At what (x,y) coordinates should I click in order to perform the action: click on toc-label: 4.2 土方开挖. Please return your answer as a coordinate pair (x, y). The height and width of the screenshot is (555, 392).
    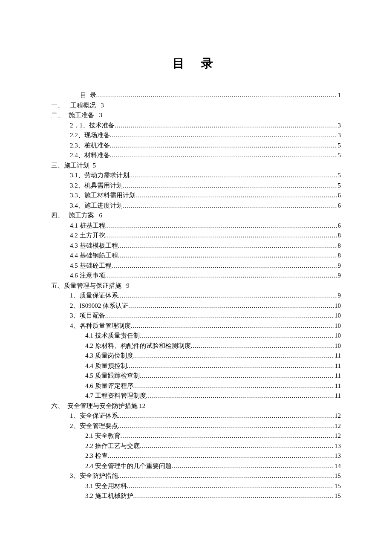
    Looking at the image, I should click on (88, 235).